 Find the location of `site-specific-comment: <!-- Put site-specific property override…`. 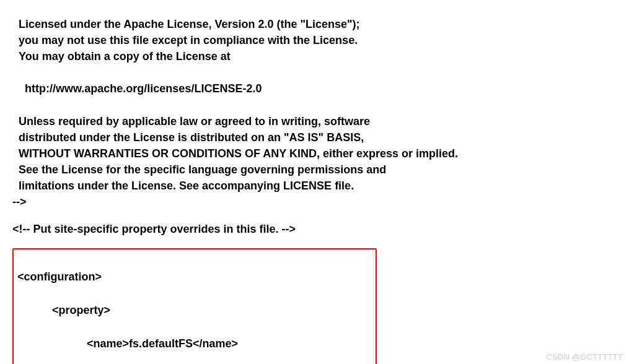

site-specific-comment: <!-- Put site-specific property override… is located at coordinates (315, 229).